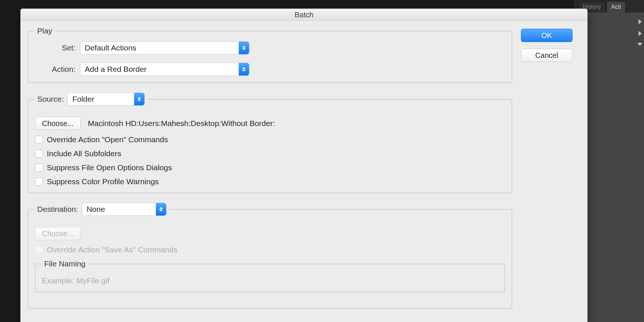 The image size is (644, 322). I want to click on play-legend: Play, so click(45, 31).